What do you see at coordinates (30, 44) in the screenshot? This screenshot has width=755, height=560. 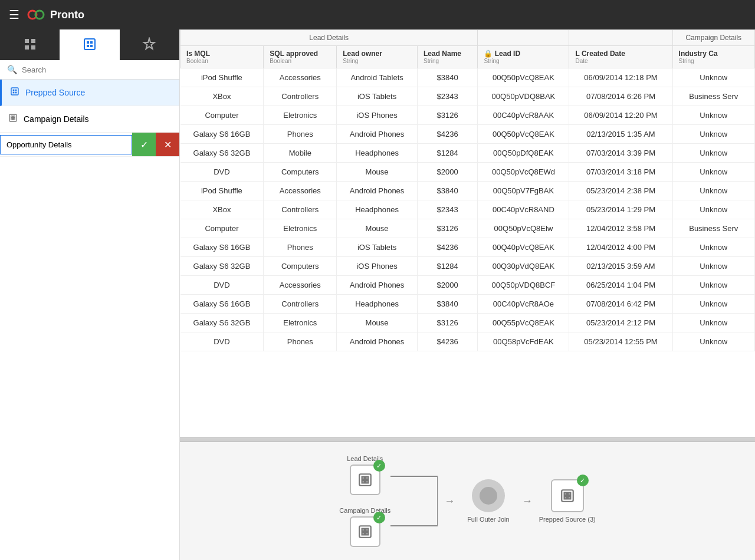 I see `grid-icon` at bounding box center [30, 44].